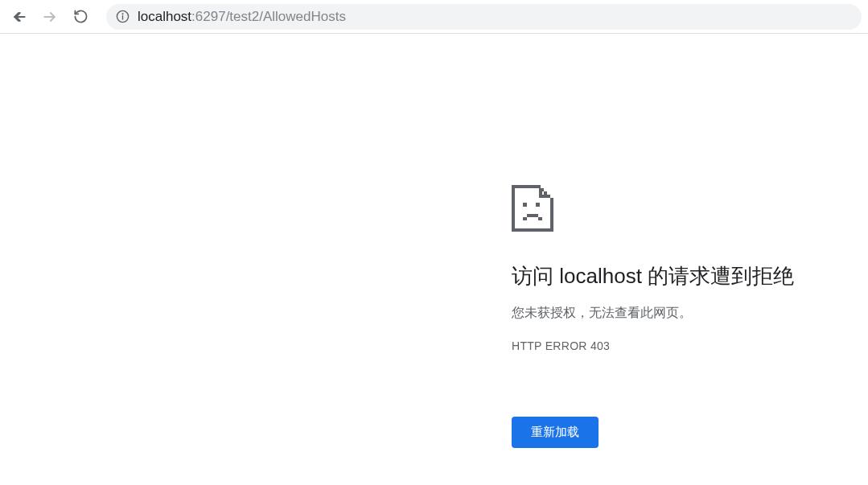 This screenshot has height=485, width=868. Describe the element at coordinates (50, 17) in the screenshot. I see `forward-button` at that location.